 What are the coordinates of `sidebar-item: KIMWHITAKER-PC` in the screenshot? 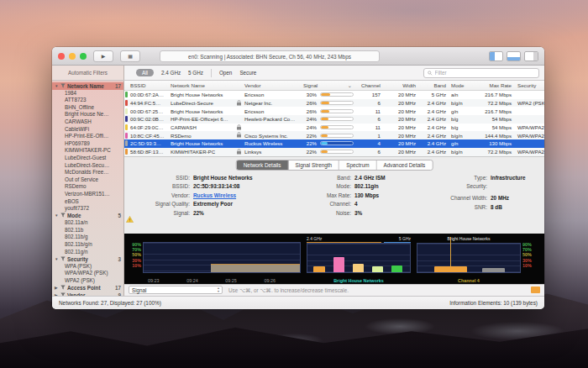 It's located at (87, 151).